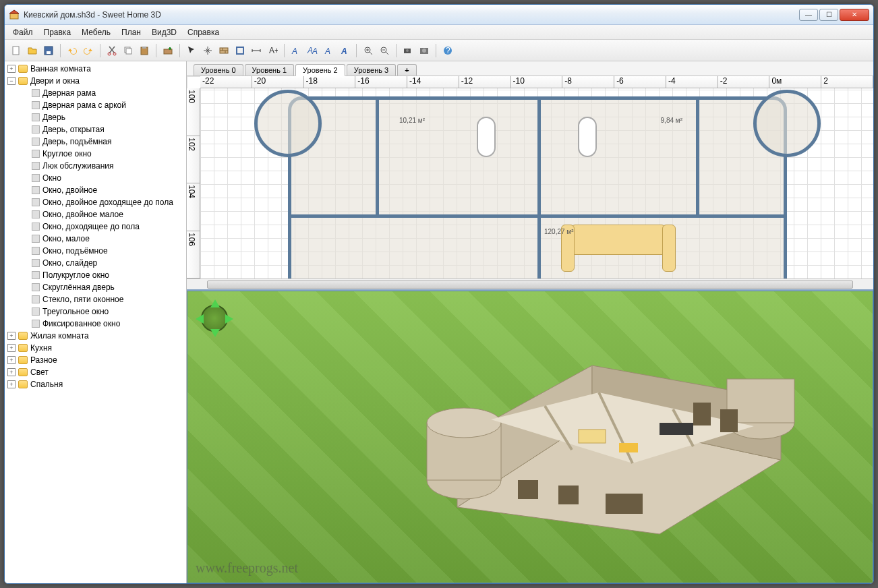 Image resolution: width=878 pixels, height=588 pixels. Describe the element at coordinates (809, 15) in the screenshot. I see `minimize-button: —` at that location.